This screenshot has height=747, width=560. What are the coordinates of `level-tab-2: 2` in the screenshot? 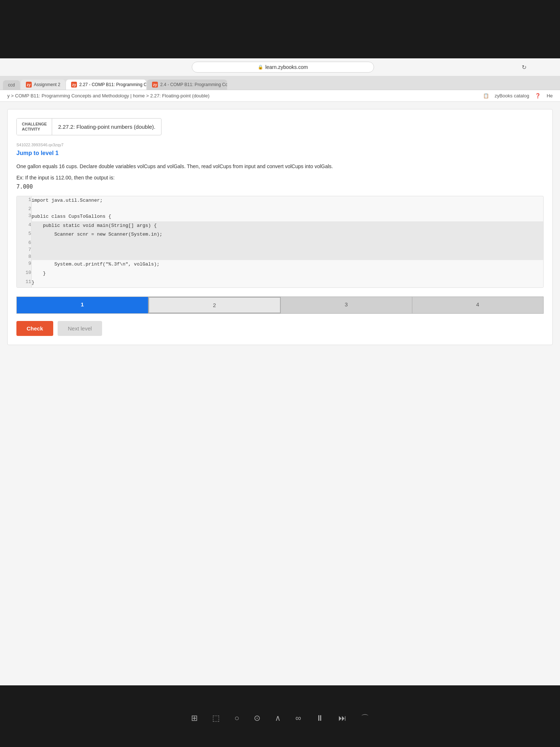 It's located at (215, 305).